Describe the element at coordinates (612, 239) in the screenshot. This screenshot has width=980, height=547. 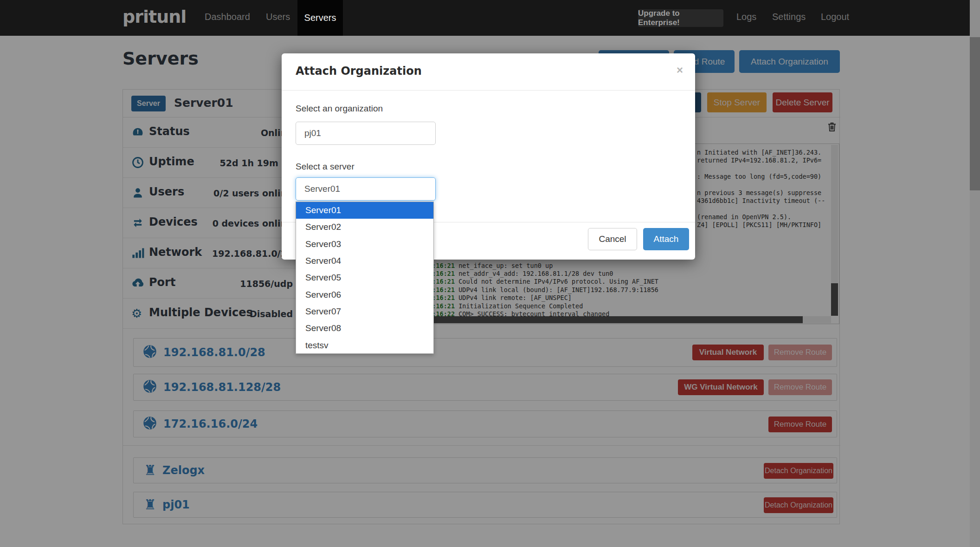
I see `cancel-button: Cancel` at that location.